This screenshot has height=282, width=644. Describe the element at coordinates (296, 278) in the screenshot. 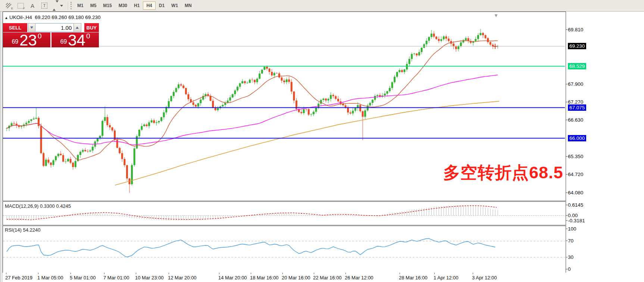

I see `time-axis-label: 20 Mar 16:00` at that location.